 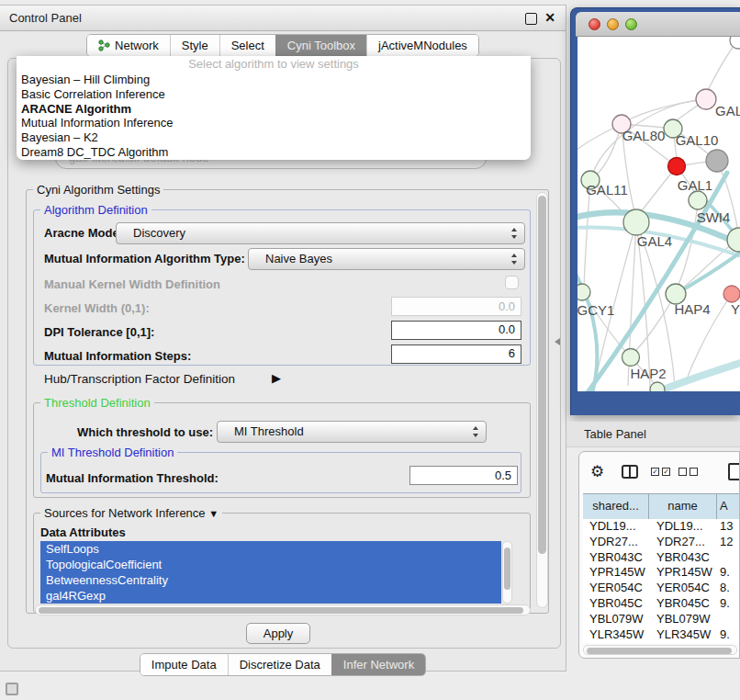 I want to click on tab-jactivemnodules: jActiveMNodules, so click(x=422, y=46).